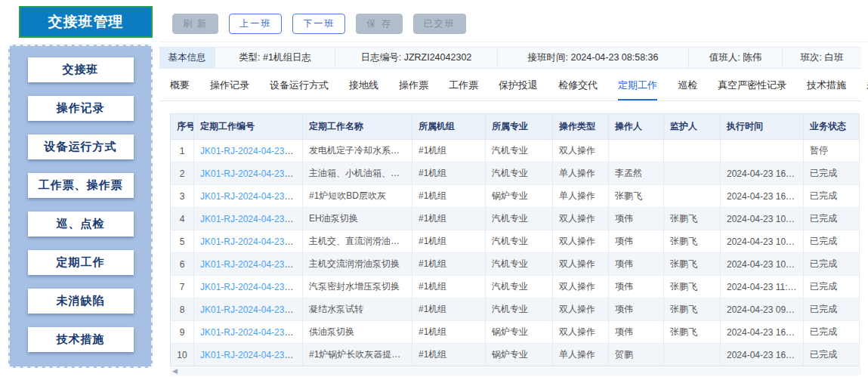 The width and height of the screenshot is (868, 377). What do you see at coordinates (251, 310) in the screenshot?
I see `periodic-work-link: JK01-RJ-2024-04-23-047` at bounding box center [251, 310].